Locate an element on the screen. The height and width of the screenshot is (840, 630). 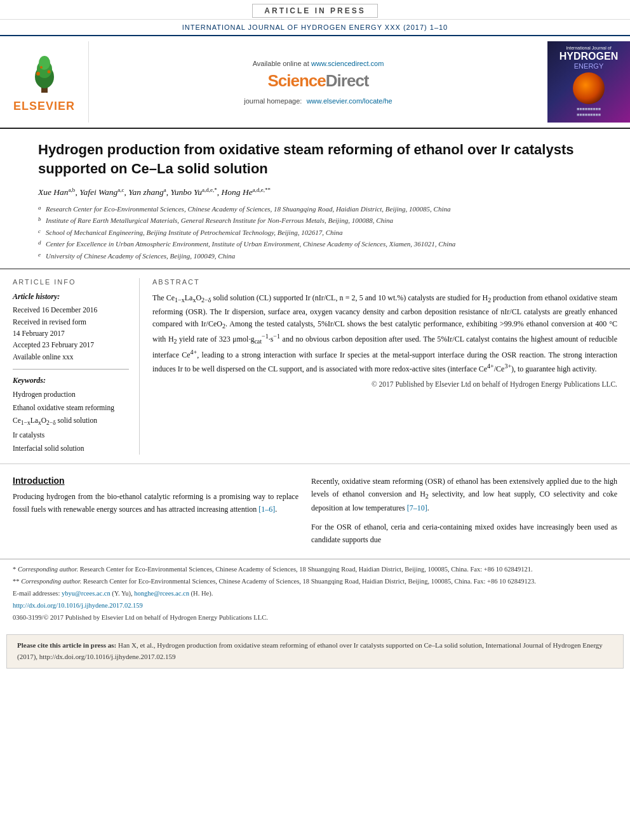
keyword-5: Interfacial solid solution is located at coordinates (71, 448).